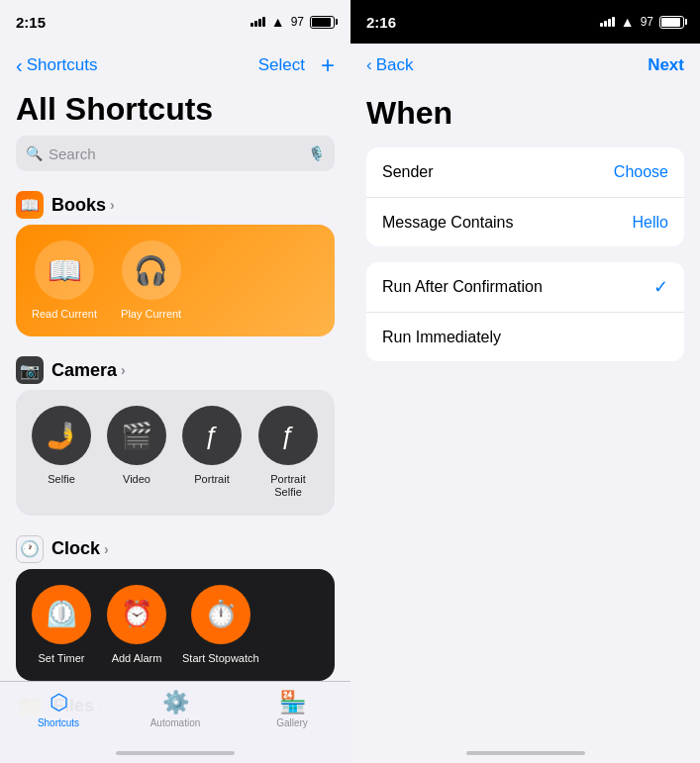 The image size is (700, 763). Describe the element at coordinates (137, 479) in the screenshot. I see `video-label: Video` at that location.